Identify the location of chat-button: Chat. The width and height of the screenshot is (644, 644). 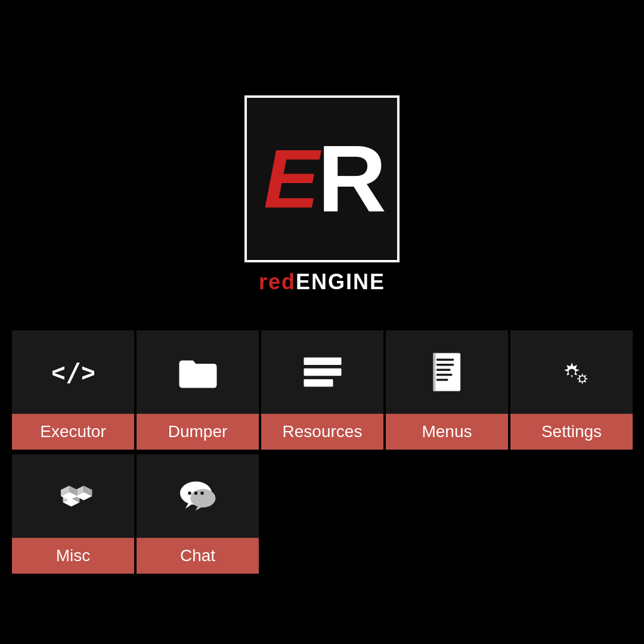
(198, 514).